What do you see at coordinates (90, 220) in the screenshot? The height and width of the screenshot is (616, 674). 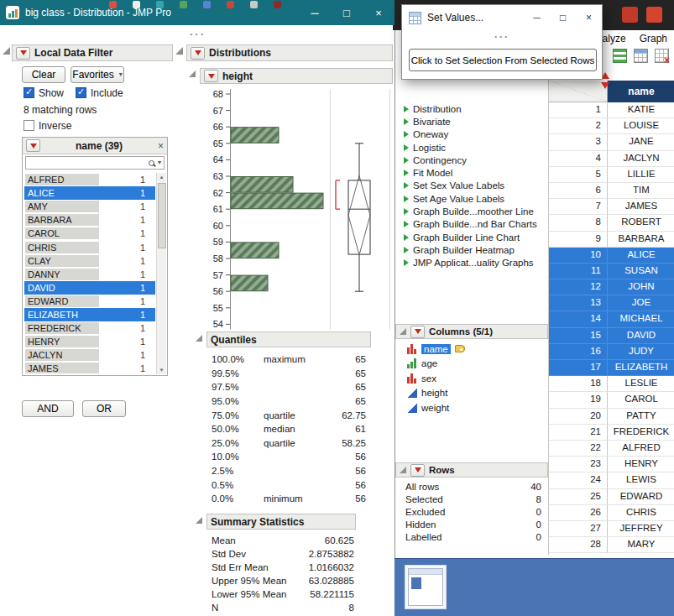 I see `filter-name-row: BARBARA 1` at bounding box center [90, 220].